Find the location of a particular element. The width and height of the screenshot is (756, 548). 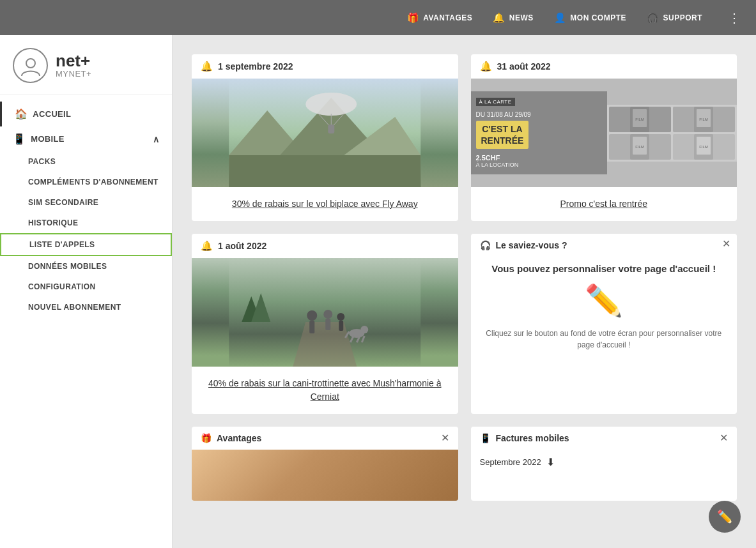

logo-brand: net+ is located at coordinates (73, 61).